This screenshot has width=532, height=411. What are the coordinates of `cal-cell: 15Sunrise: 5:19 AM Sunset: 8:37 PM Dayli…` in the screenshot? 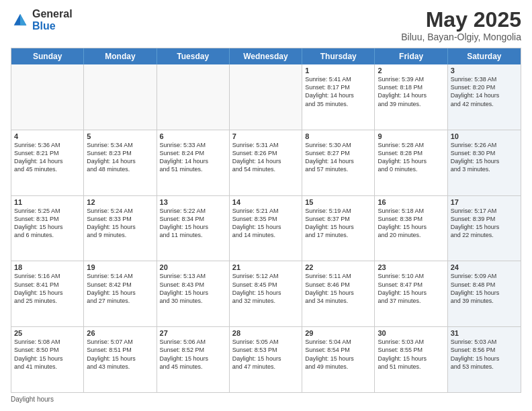 It's located at (339, 228).